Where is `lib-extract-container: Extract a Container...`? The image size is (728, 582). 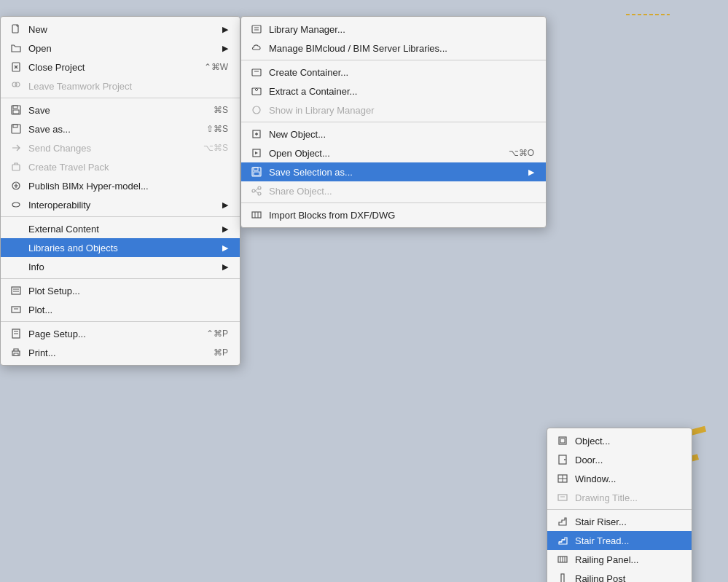
lib-extract-container: Extract a Container... is located at coordinates (394, 91).